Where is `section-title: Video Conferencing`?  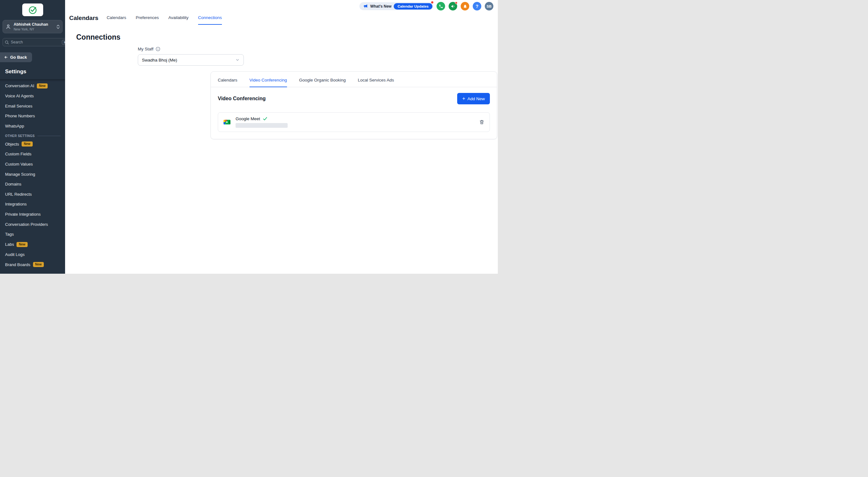
section-title: Video Conferencing is located at coordinates (242, 99).